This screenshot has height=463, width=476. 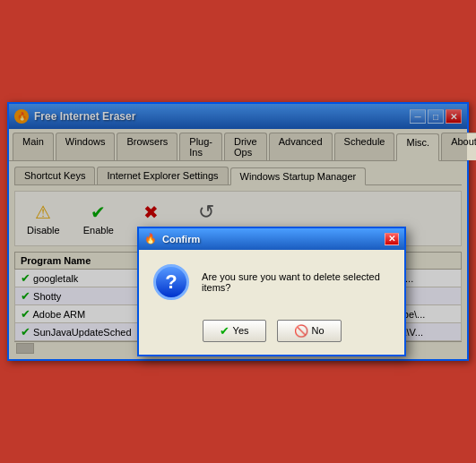 I want to click on yes-icon: ✔, so click(x=224, y=331).